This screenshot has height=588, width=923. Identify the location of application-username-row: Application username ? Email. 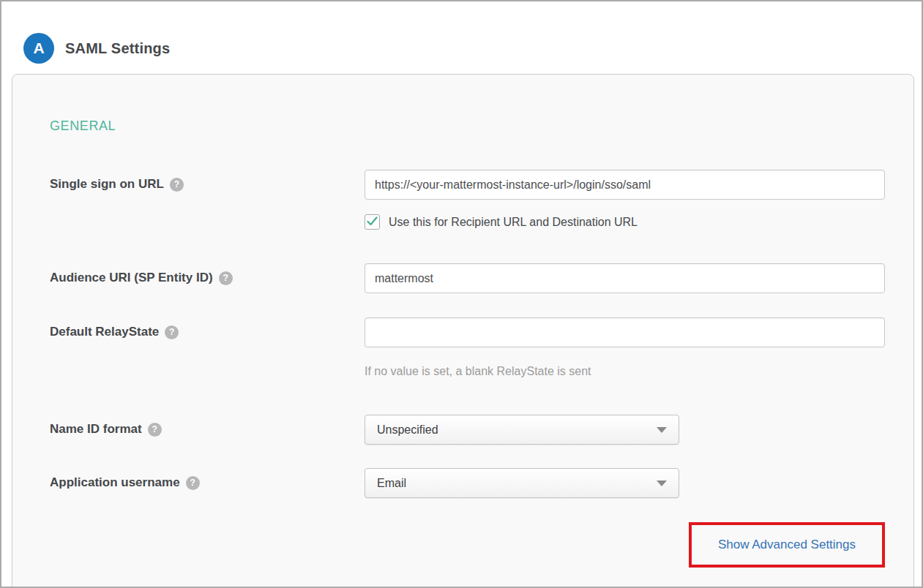
(482, 483).